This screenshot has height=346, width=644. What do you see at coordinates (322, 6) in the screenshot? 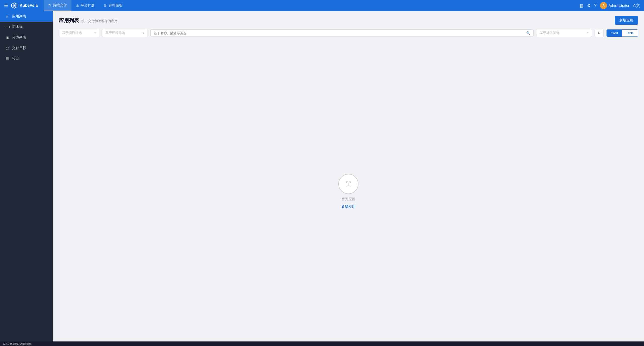
I see `top-navigation: ☰ KubeVela ↻ 持续交付 ◎ 平台扩展 ⚙ 管理面板 ▦ ⚙ ? A …` at bounding box center [322, 6].